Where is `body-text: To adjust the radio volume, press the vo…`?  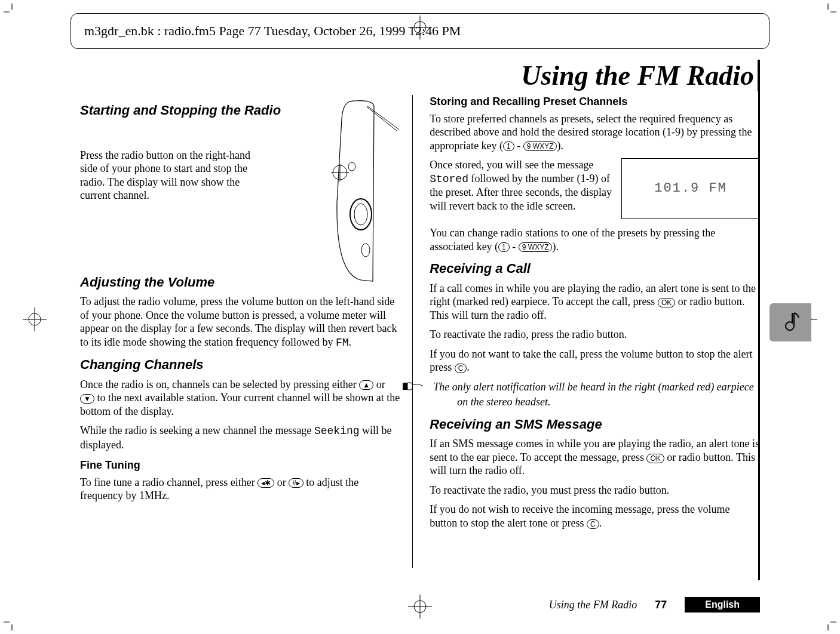
body-text: To adjust the radio volume, press the vo… is located at coordinates (241, 322).